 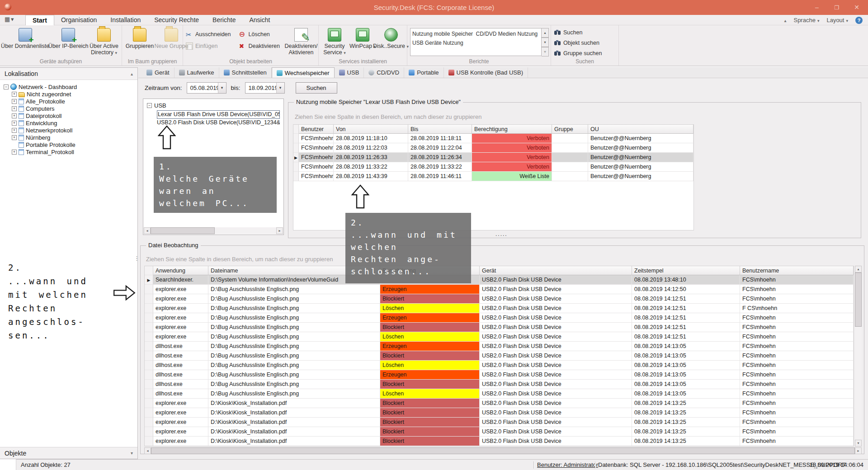 What do you see at coordinates (858, 356) in the screenshot?
I see `vertical-scrollbar` at bounding box center [858, 356].